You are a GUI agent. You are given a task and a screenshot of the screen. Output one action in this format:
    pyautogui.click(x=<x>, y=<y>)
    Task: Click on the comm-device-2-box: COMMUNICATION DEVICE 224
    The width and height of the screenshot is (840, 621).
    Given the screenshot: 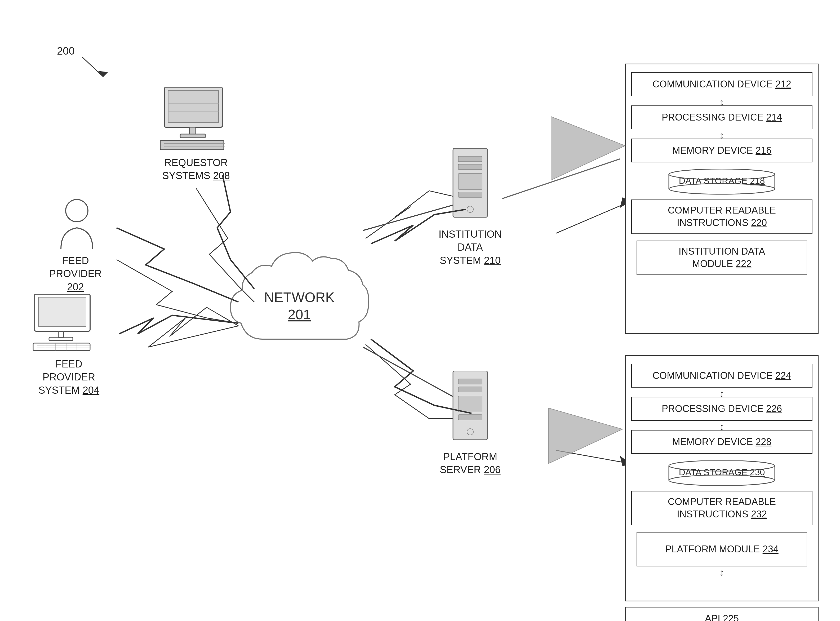 What is the action you would take?
    pyautogui.click(x=722, y=376)
    